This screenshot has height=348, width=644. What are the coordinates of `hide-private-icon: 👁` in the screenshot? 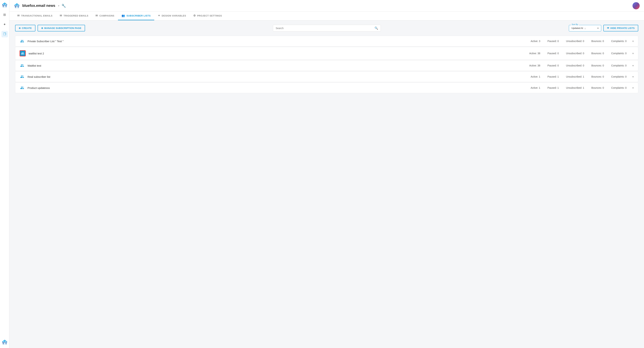 It's located at (608, 28).